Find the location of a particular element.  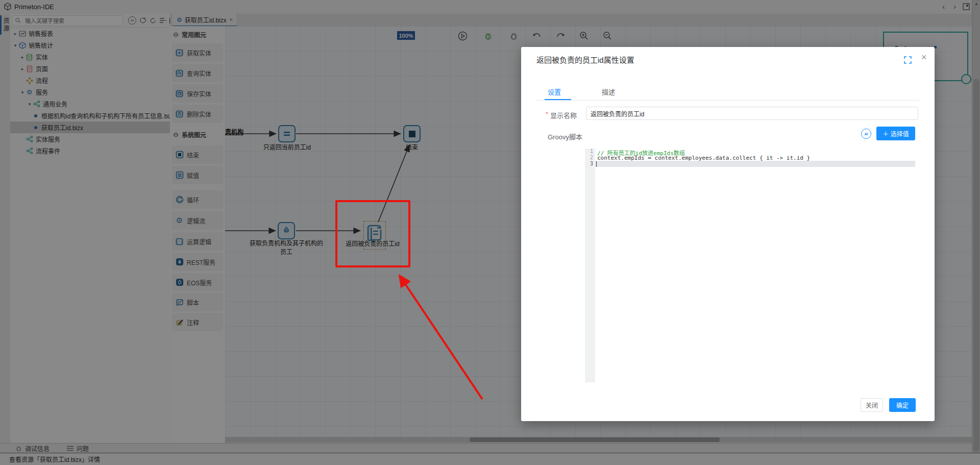

active-line-highlight is located at coordinates (755, 164).